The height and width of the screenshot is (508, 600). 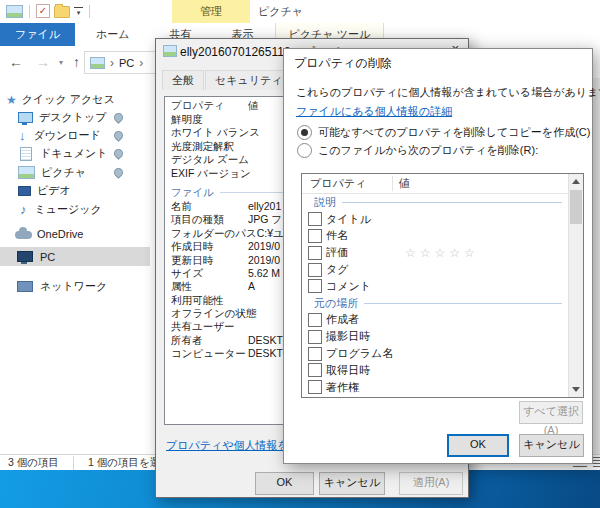 I want to click on radio-unselected-icon, so click(x=304, y=150).